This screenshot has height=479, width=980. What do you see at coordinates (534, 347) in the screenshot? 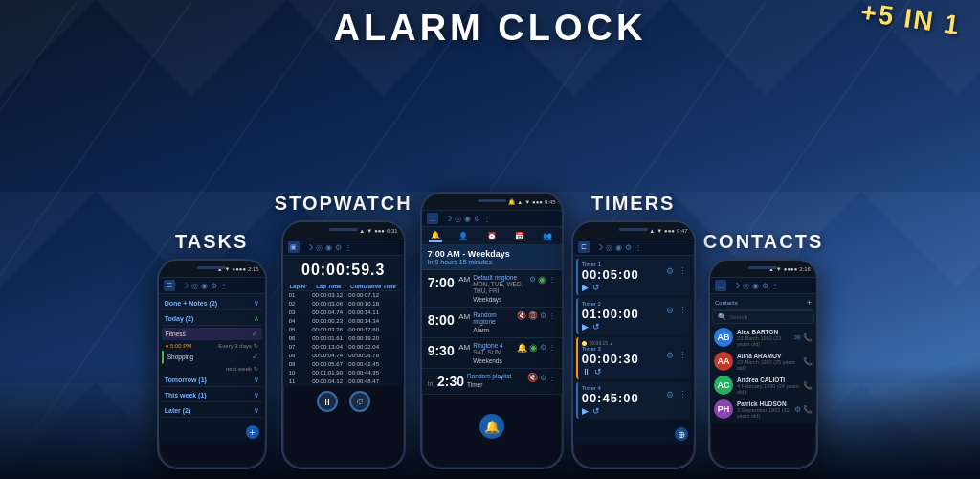
I see `alarm3-toggle: ◉` at bounding box center [534, 347].